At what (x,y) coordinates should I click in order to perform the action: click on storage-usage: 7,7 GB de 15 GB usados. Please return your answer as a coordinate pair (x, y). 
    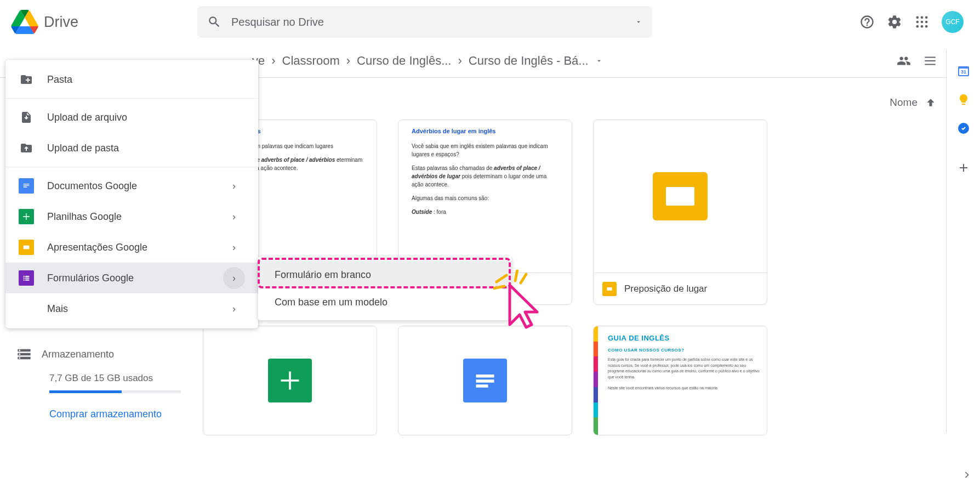
    Looking at the image, I should click on (123, 378).